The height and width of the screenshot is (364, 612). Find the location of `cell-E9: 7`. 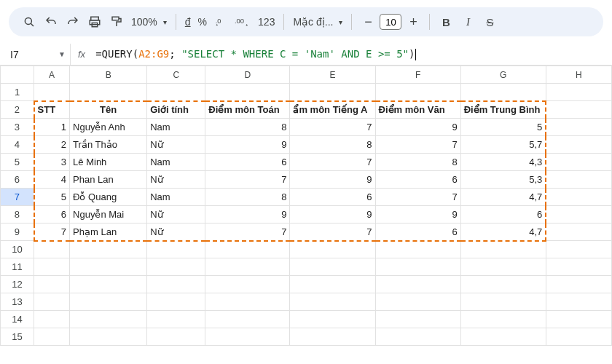

cell-E9: 7 is located at coordinates (332, 232).